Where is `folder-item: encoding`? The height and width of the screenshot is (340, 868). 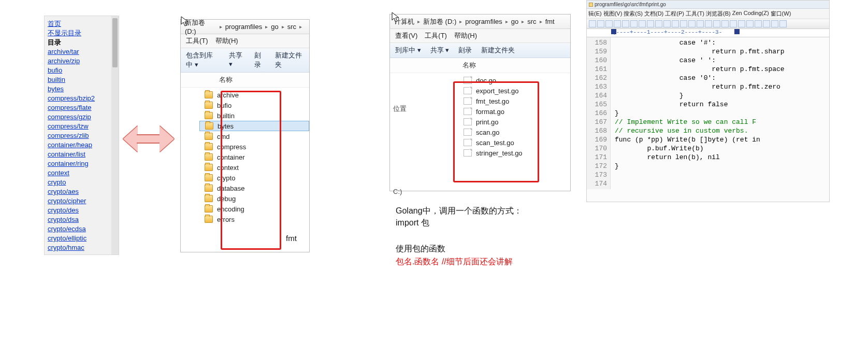
folder-item: encoding is located at coordinates (254, 209).